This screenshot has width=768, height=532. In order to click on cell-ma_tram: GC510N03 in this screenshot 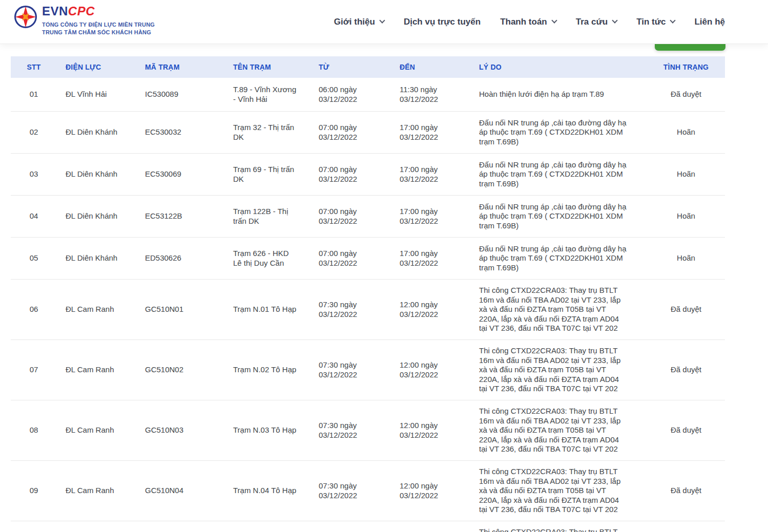, I will do `click(180, 430)`.